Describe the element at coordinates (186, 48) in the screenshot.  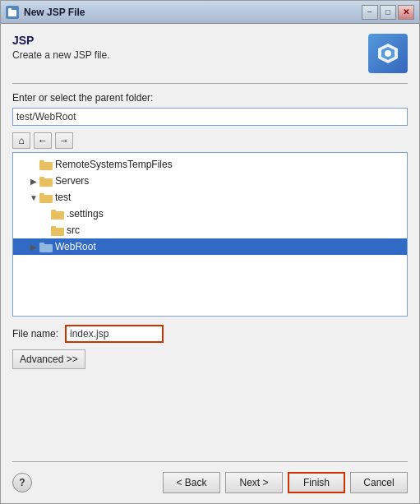
I see `header-text: JSP Create a new JSP file.` at that location.